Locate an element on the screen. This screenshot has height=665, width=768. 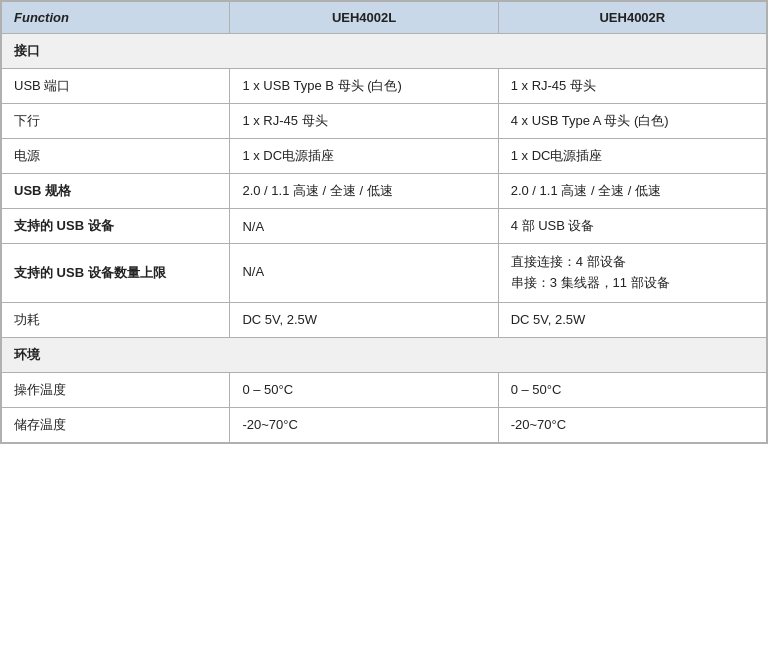
row-col2: 1 x DC电源插座 is located at coordinates (632, 156).